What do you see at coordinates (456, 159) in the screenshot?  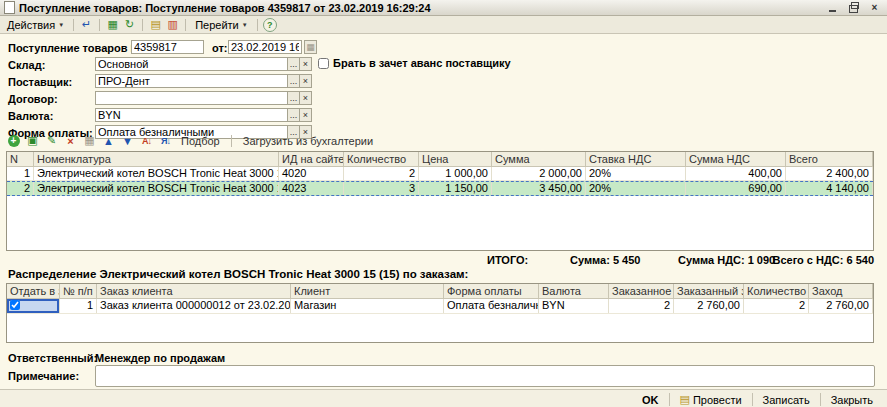 I see `column-header-price: Цена` at bounding box center [456, 159].